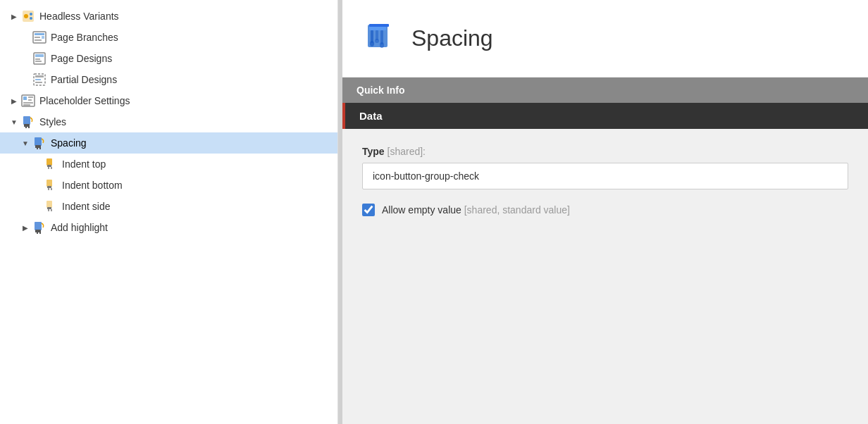  Describe the element at coordinates (605, 116) in the screenshot. I see `data-bar: Data` at that location.